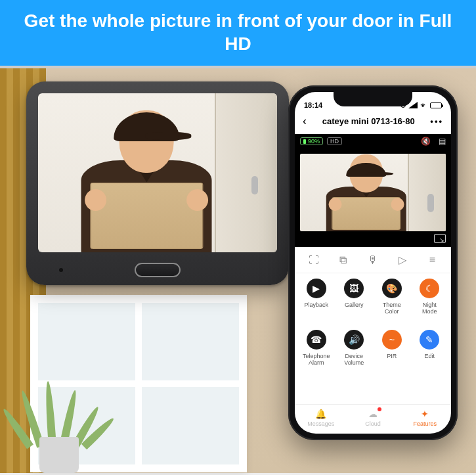 The image size is (476, 475). What do you see at coordinates (402, 260) in the screenshot?
I see `record-button: ▷` at bounding box center [402, 260].